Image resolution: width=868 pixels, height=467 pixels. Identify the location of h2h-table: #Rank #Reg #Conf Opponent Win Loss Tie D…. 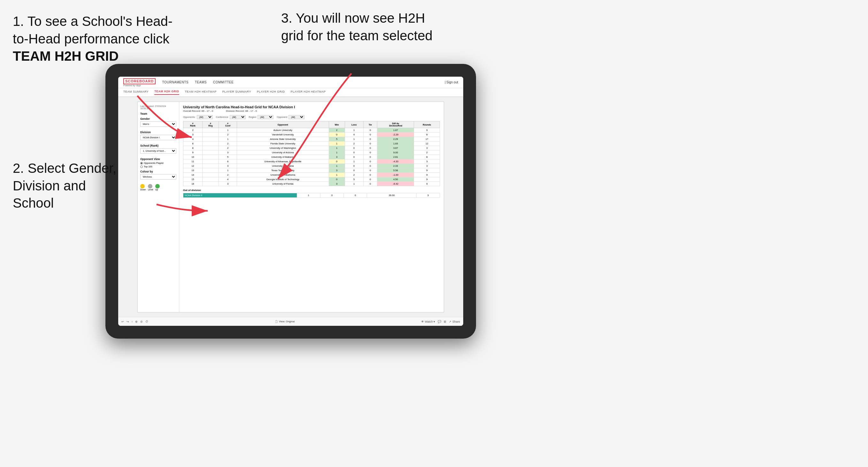
(311, 154).